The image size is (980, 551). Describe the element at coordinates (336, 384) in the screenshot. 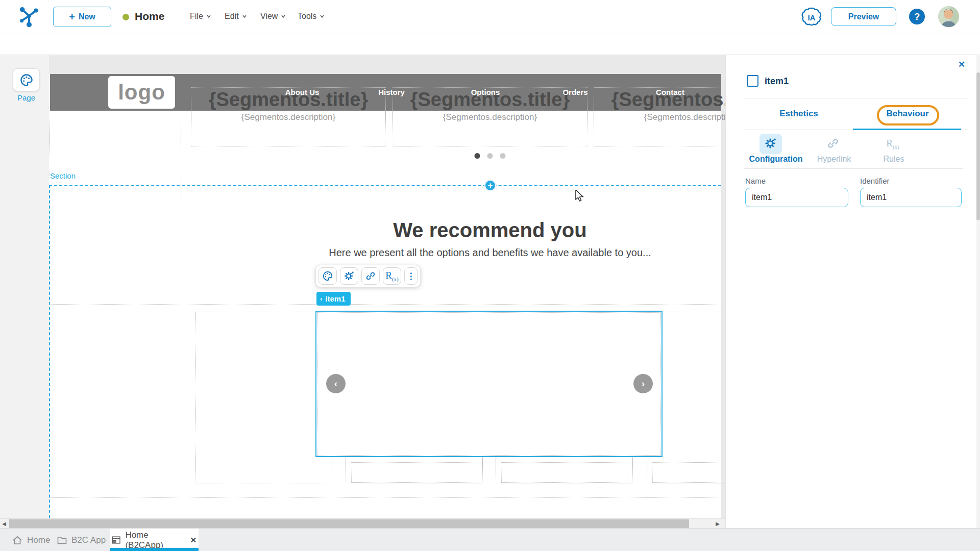

I see `carousel-prev-button: ‹` at that location.